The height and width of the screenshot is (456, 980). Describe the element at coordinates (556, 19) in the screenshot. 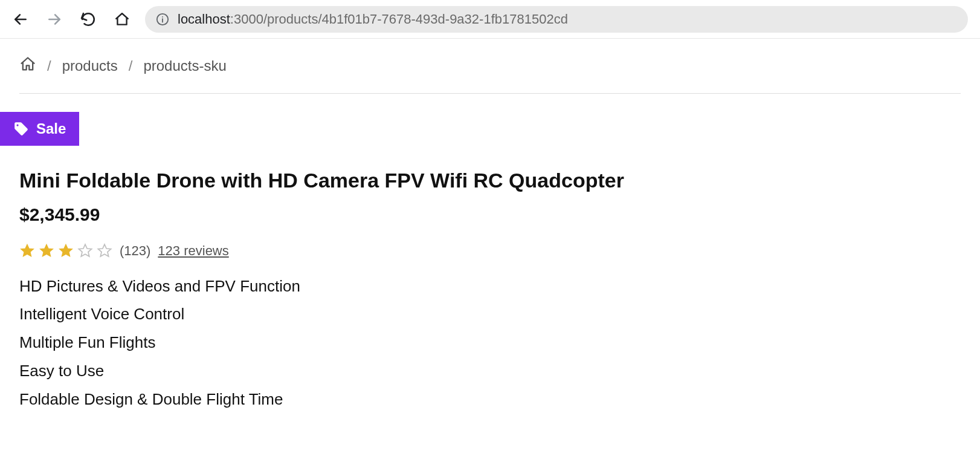

I see `address-bar: localhost:3000/products/4b1f01b7-7678-49…` at that location.